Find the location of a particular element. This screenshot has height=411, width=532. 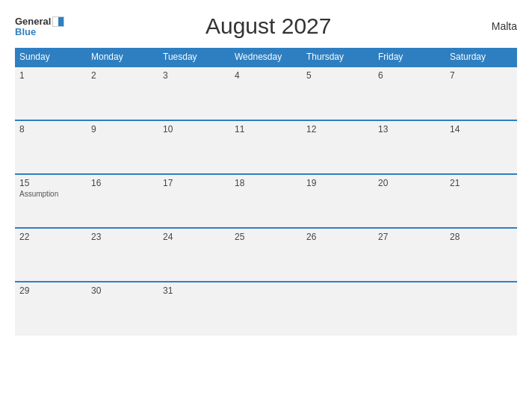

calendar-cell: 25 is located at coordinates (266, 255).